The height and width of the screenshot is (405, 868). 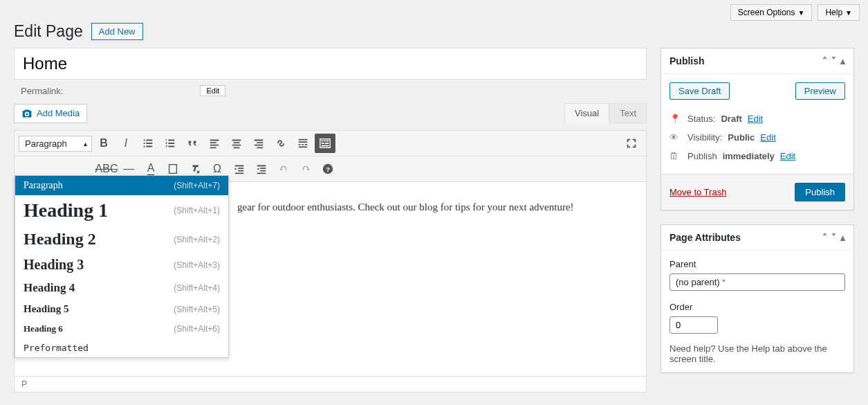 What do you see at coordinates (694, 325) in the screenshot?
I see `order-input` at bounding box center [694, 325].